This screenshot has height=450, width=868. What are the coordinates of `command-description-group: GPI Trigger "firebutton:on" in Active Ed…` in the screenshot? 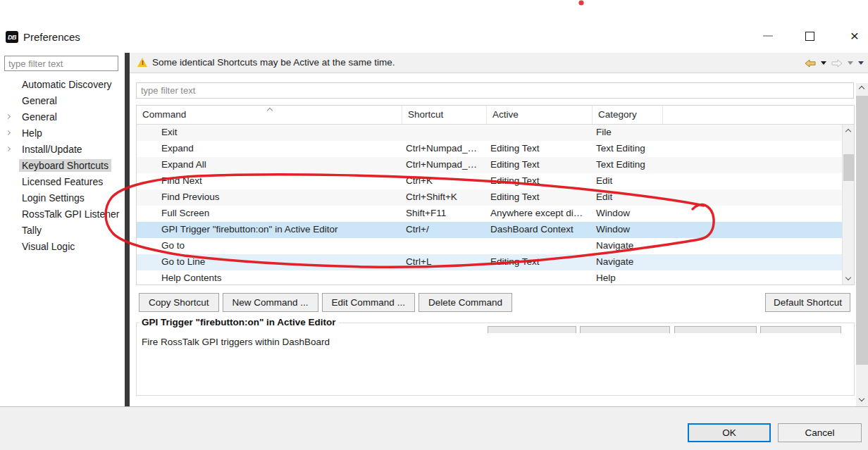 It's located at (495, 359).